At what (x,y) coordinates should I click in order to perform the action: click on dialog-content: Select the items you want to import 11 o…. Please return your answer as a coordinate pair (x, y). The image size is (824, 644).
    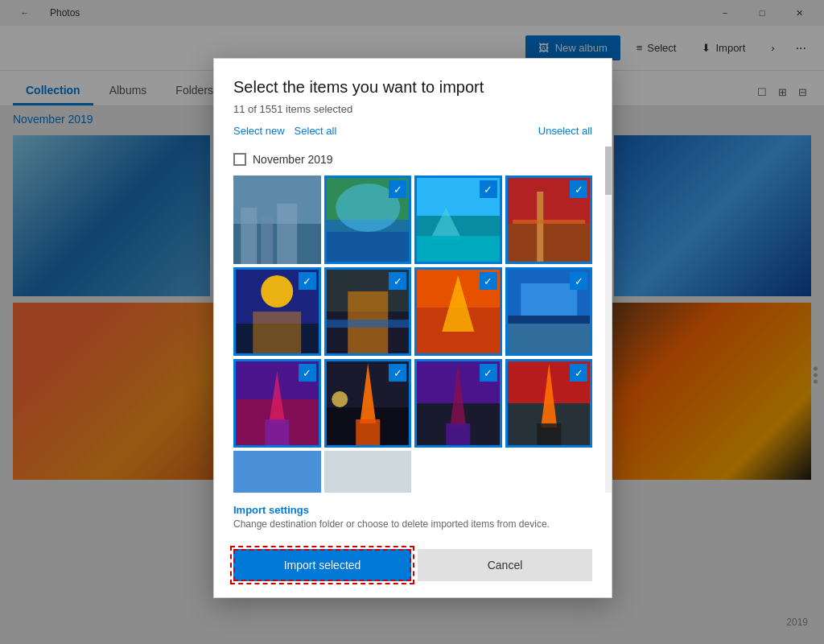
    Looking at the image, I should click on (413, 103).